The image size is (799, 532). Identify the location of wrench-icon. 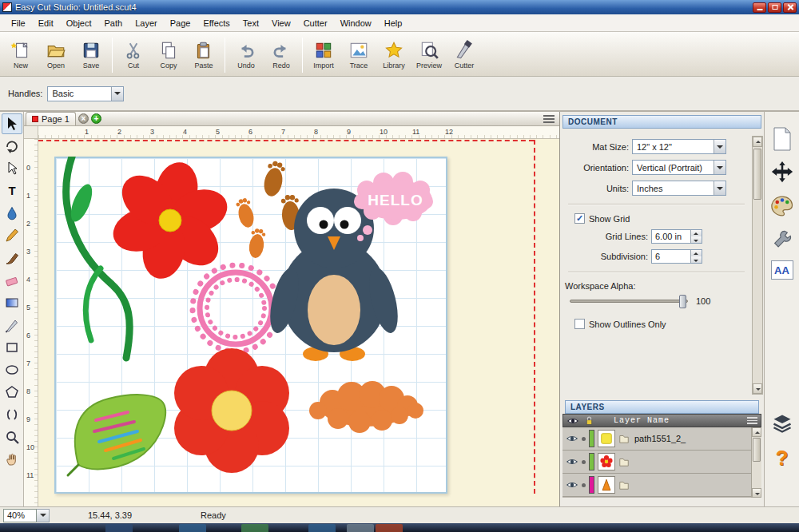
(782, 240).